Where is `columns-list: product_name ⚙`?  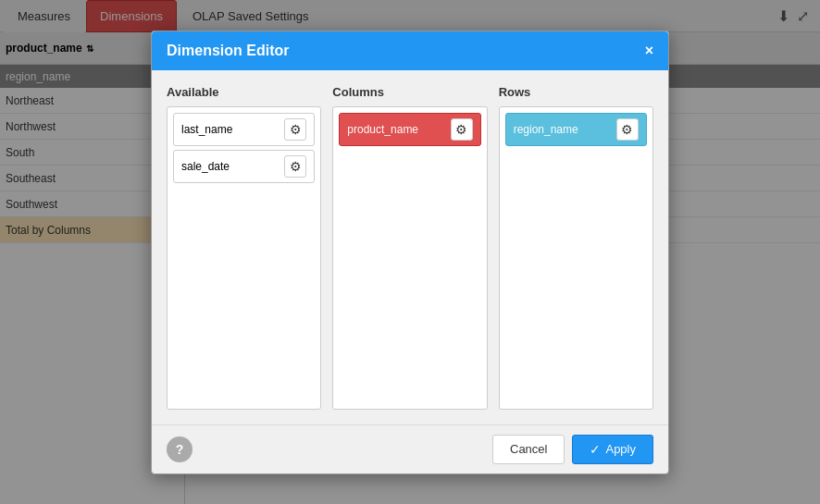 columns-list: product_name ⚙ is located at coordinates (409, 258).